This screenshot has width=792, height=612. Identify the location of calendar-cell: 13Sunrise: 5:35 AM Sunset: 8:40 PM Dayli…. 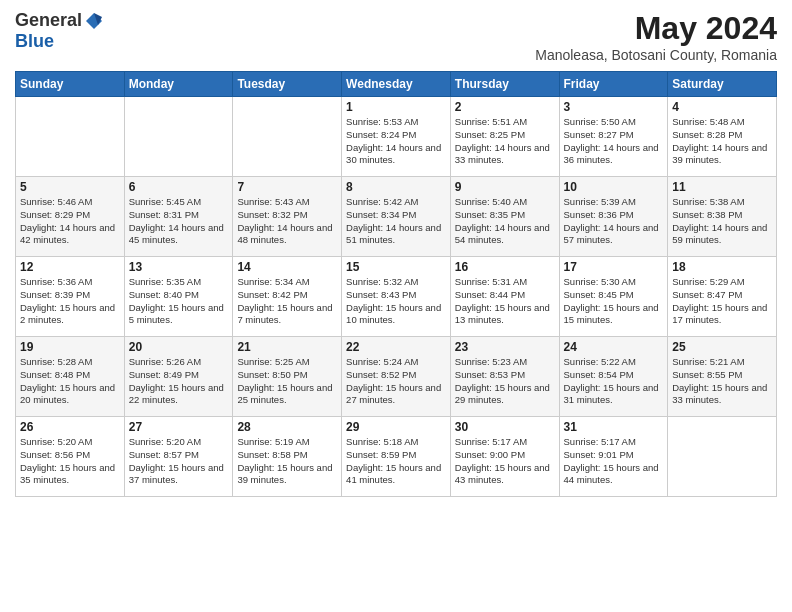
(178, 297).